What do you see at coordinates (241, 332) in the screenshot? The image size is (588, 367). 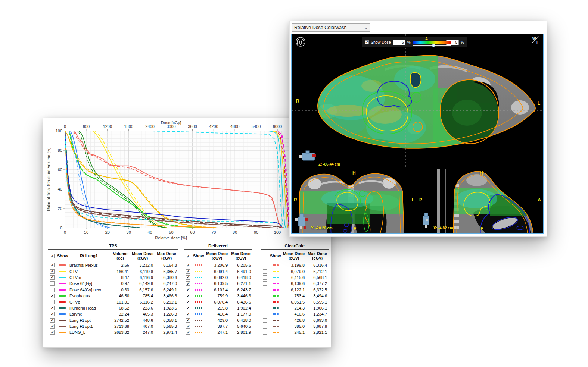 I see `delivered-max-value: 2,801.9` at bounding box center [241, 332].